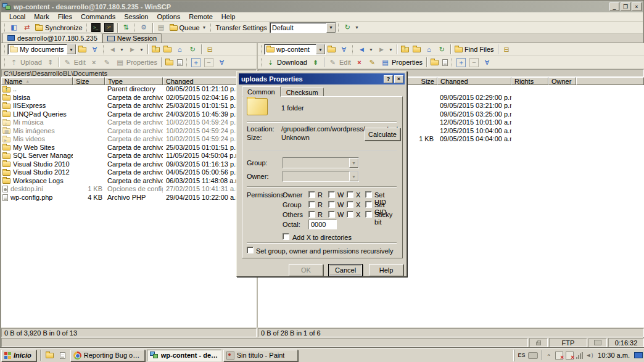 The width and height of the screenshot is (644, 362). Describe the element at coordinates (41, 17) in the screenshot. I see `menu-item-mark: Mark` at that location.